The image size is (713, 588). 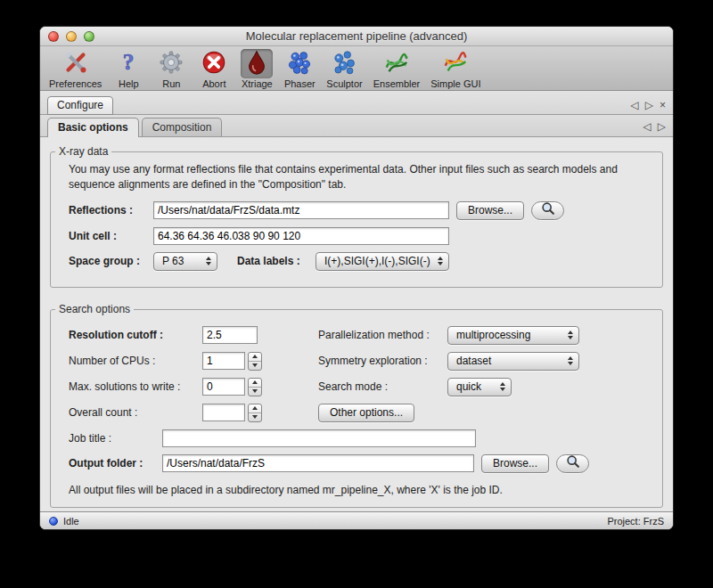 I want to click on subtab-scroll-right-icon: ▷, so click(x=661, y=127).